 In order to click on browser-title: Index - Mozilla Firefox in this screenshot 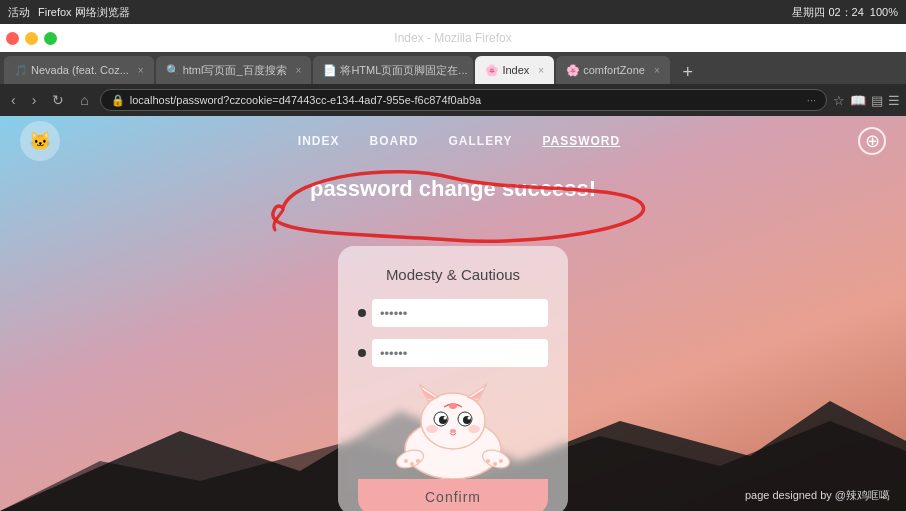, I will do `click(452, 38)`.